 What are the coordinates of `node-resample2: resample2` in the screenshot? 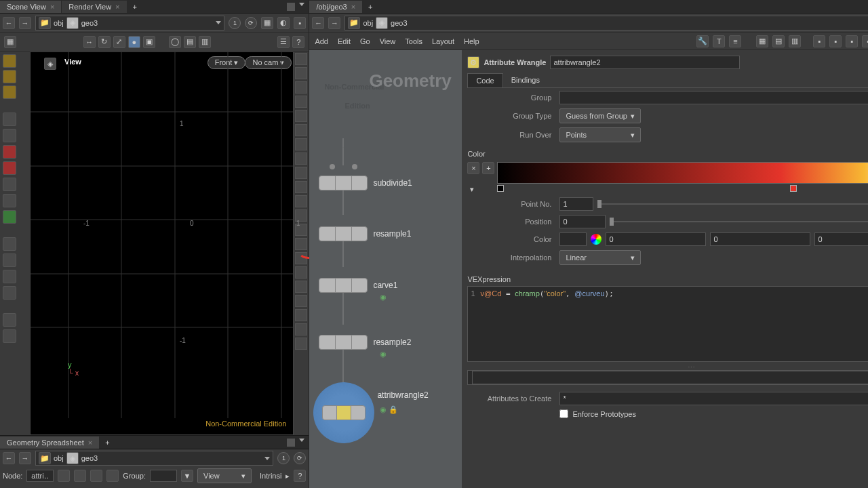 It's located at (365, 342).